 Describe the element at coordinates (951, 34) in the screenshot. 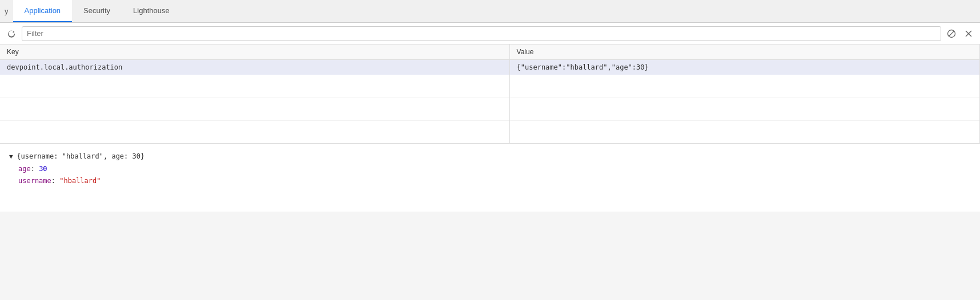

I see `clear-filter-button` at that location.